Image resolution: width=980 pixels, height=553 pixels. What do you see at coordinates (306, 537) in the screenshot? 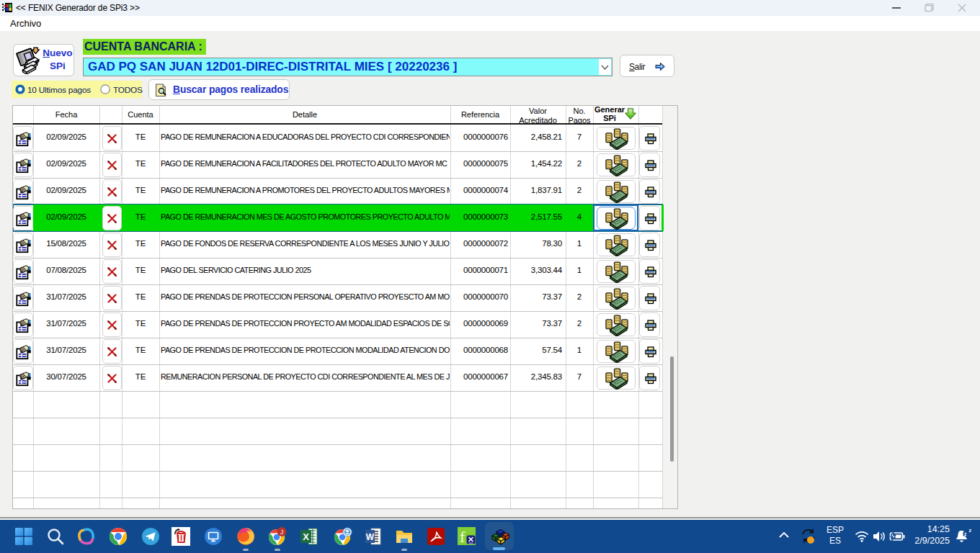
I see `svg-text: X` at bounding box center [306, 537].